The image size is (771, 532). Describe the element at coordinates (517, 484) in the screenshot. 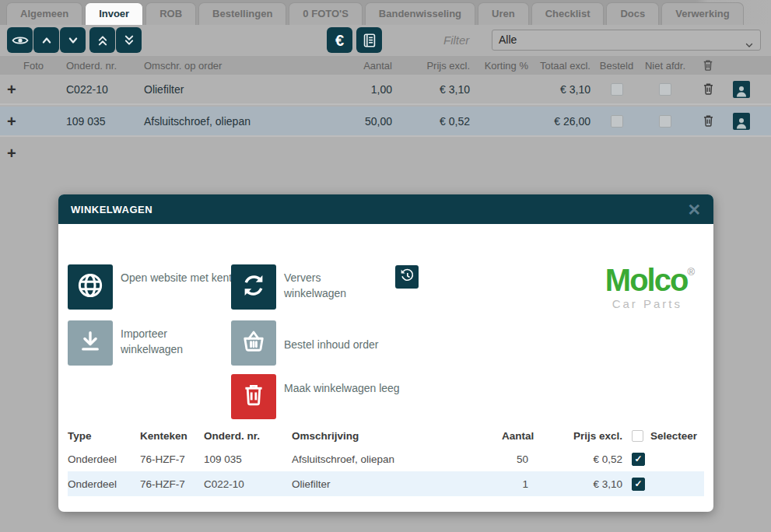

I see `aantal-cell: 1` at that location.